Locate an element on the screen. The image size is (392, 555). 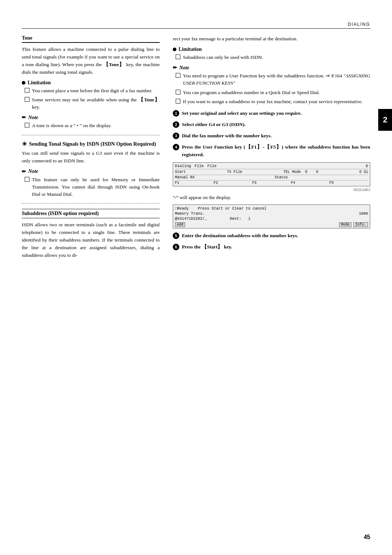
step-num-1: 1 is located at coordinates (176, 113).